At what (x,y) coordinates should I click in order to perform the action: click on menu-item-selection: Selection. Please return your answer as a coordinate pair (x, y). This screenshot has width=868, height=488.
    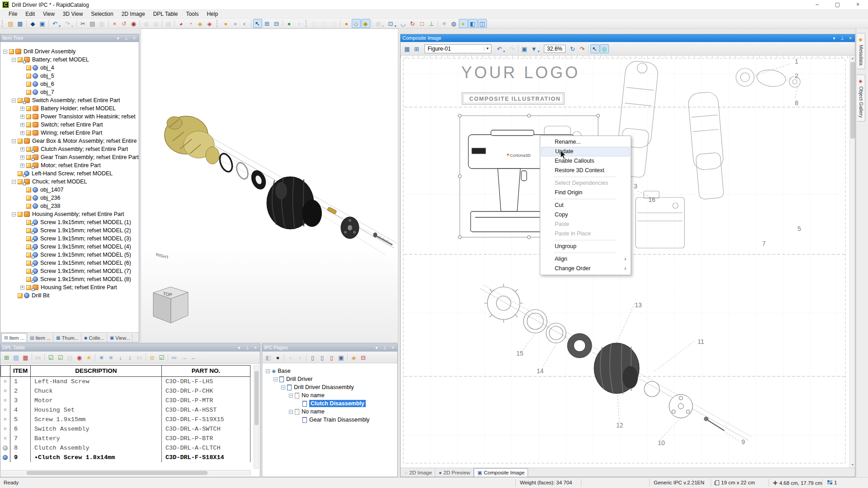
    Looking at the image, I should click on (102, 14).